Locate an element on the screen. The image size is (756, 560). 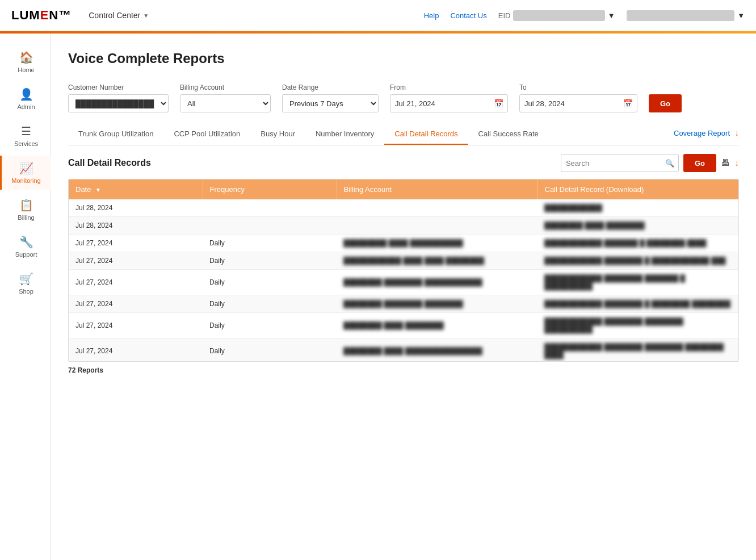
search-input-wrapper: 🔍 is located at coordinates (620, 163).